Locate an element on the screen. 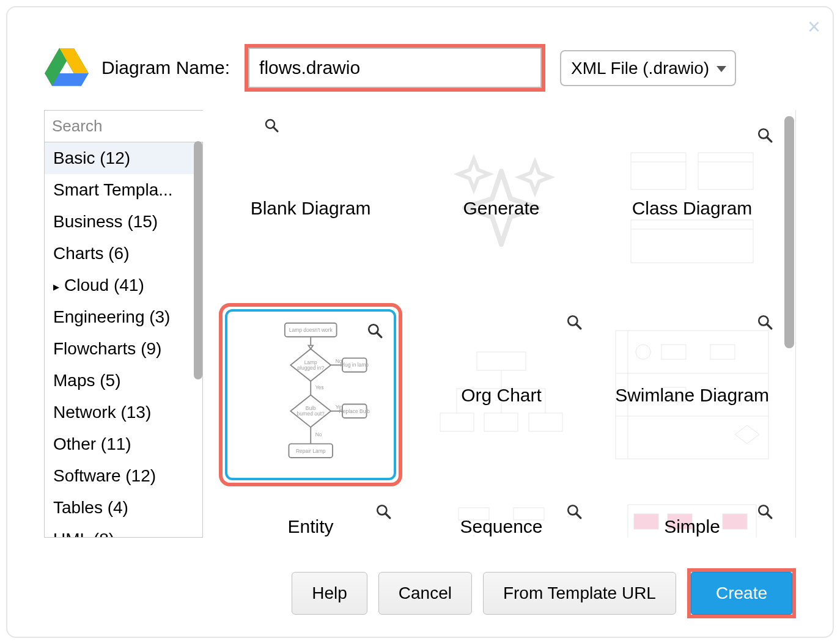  category-item-uml: UML (8) is located at coordinates (123, 530).